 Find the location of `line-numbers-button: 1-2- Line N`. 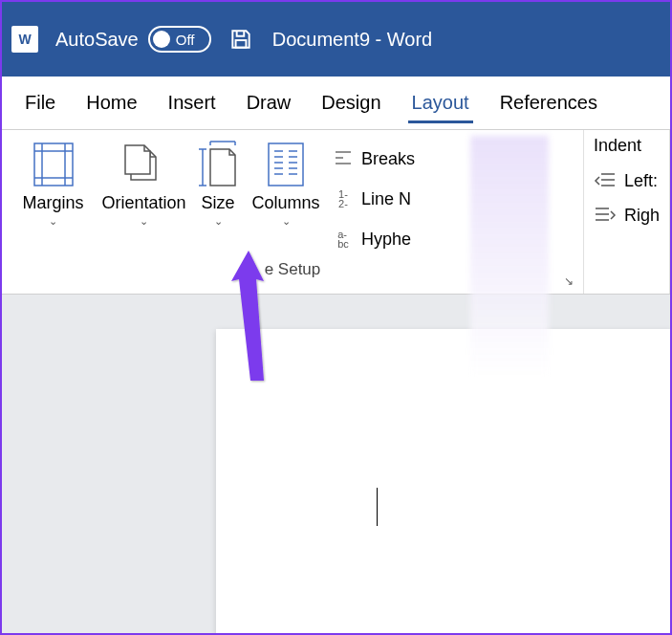

line-numbers-button: 1-2- Line N is located at coordinates (374, 199).